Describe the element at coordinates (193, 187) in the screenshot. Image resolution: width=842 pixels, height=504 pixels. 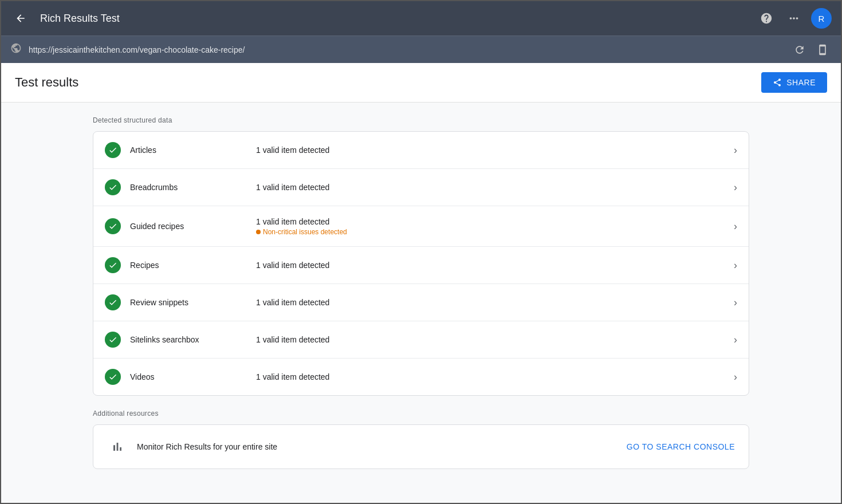
I see `item-name: Breadcrumbs` at that location.